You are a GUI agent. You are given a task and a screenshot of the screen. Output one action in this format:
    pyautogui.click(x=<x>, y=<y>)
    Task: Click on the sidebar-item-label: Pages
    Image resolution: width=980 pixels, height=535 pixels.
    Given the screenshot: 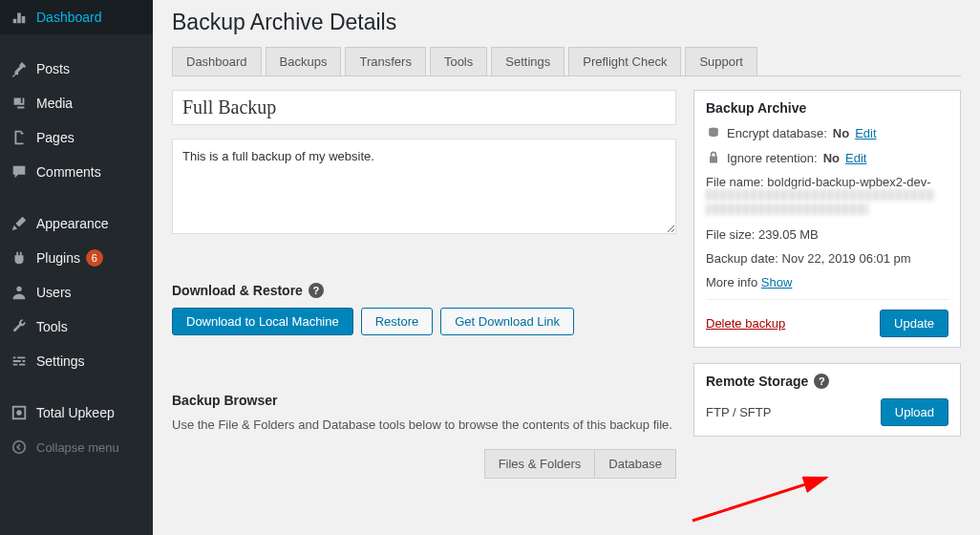 What is the action you would take?
    pyautogui.click(x=55, y=138)
    